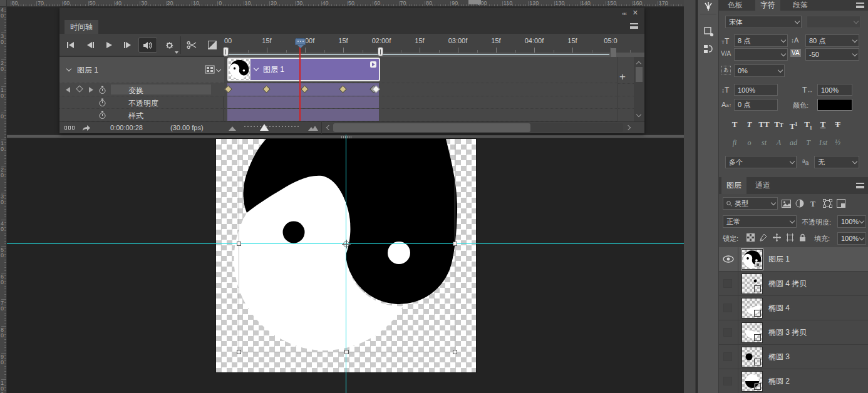 The image size is (868, 393). What do you see at coordinates (763, 22) in the screenshot?
I see `font-family-select: 宋体` at bounding box center [763, 22].